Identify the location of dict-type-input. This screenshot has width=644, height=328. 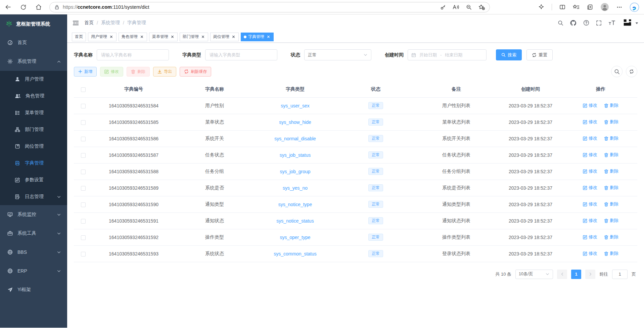
(241, 55).